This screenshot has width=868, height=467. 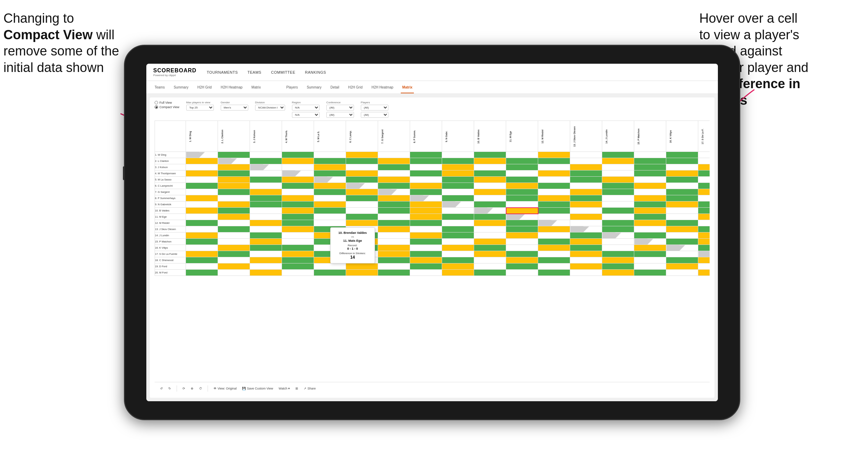 I want to click on max-players-select: Top 25, so click(x=200, y=107).